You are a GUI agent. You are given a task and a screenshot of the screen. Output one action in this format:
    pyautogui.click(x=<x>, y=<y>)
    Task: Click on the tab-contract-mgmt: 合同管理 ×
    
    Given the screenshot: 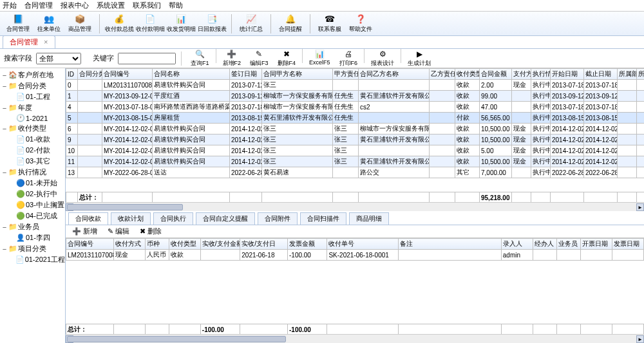 What is the action you would take?
    pyautogui.click(x=29, y=42)
    